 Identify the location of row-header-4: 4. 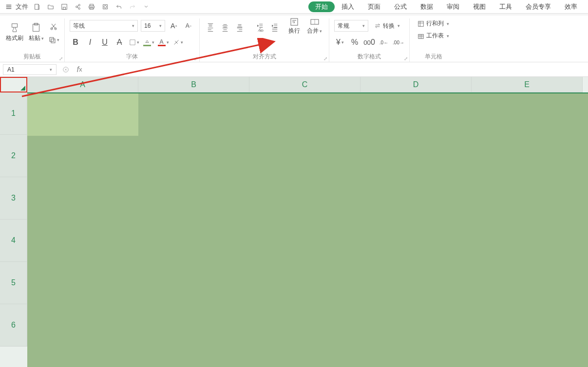
(14, 240).